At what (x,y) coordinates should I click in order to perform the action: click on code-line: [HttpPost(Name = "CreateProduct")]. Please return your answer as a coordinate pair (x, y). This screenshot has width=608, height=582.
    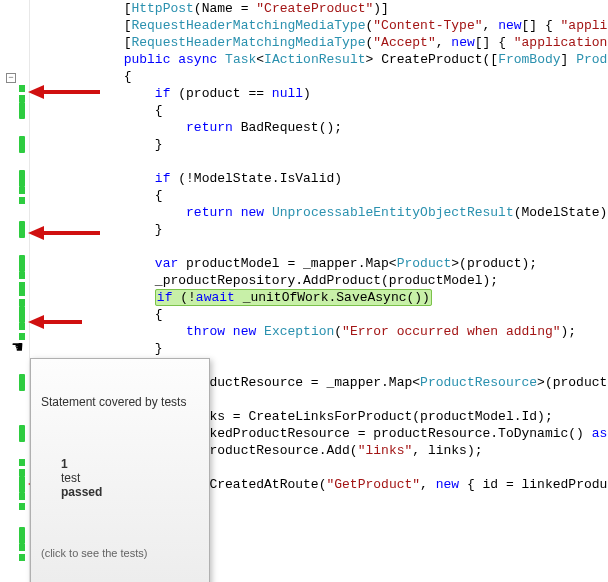
    Looking at the image, I should click on (319, 8).